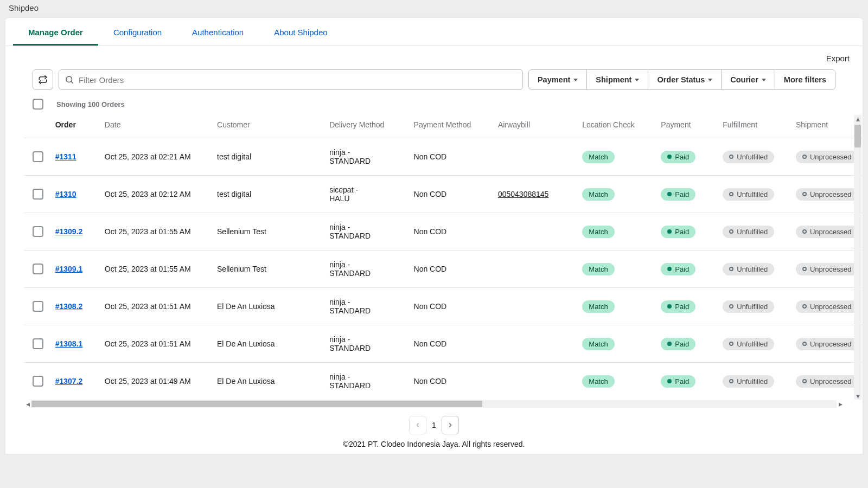  What do you see at coordinates (418, 425) in the screenshot?
I see `prev-page-button` at bounding box center [418, 425].